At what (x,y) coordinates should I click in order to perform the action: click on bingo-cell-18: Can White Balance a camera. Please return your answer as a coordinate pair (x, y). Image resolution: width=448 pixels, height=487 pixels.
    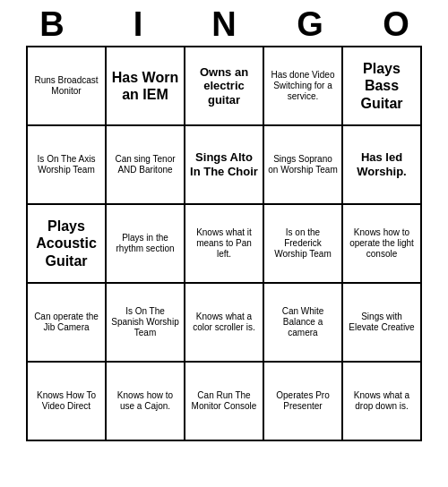
    Looking at the image, I should click on (304, 323).